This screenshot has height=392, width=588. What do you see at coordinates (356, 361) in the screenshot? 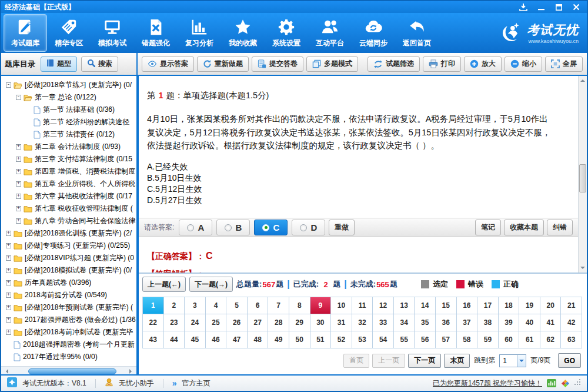
I see `first-page-button: 首页` at bounding box center [356, 361].